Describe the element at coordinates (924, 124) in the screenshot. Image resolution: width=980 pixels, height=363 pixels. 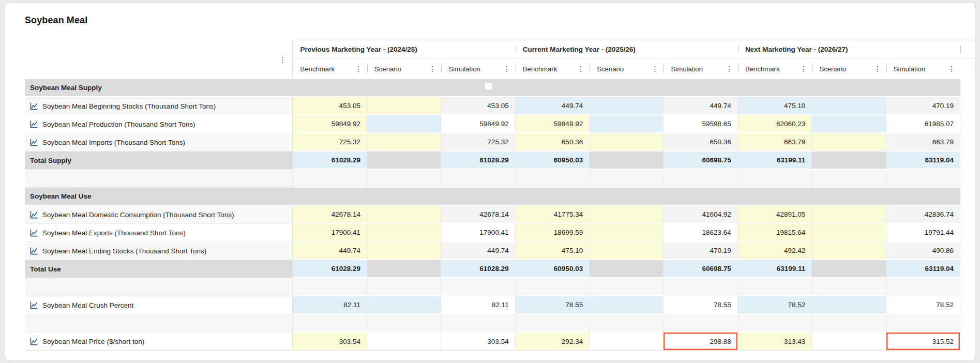
I see `grid-cell: 61985.07` at that location.